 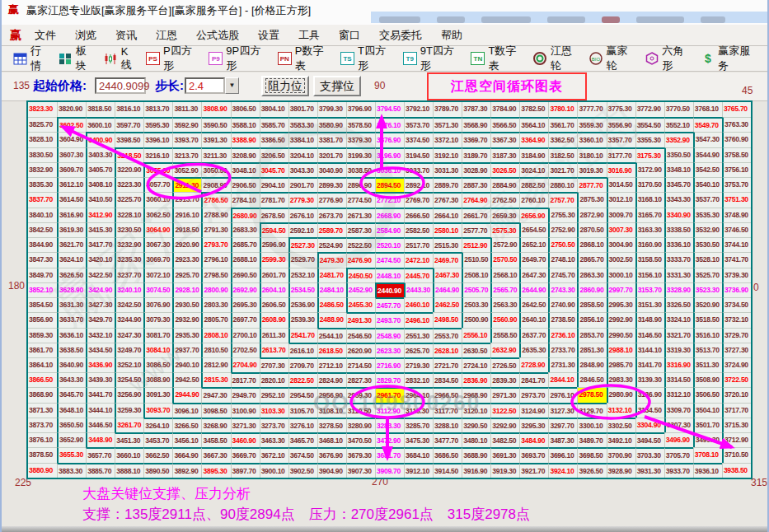 I want to click on toolbar-button-T数字表: TNT数字表, so click(x=498, y=58).